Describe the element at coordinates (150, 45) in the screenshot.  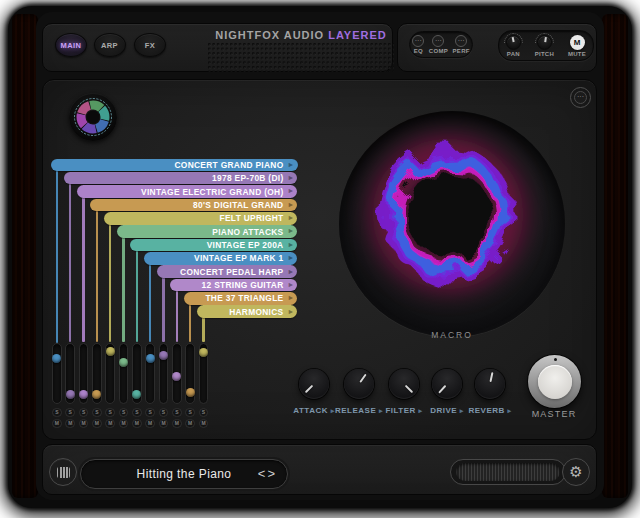
I see `tab-fx: FX` at that location.